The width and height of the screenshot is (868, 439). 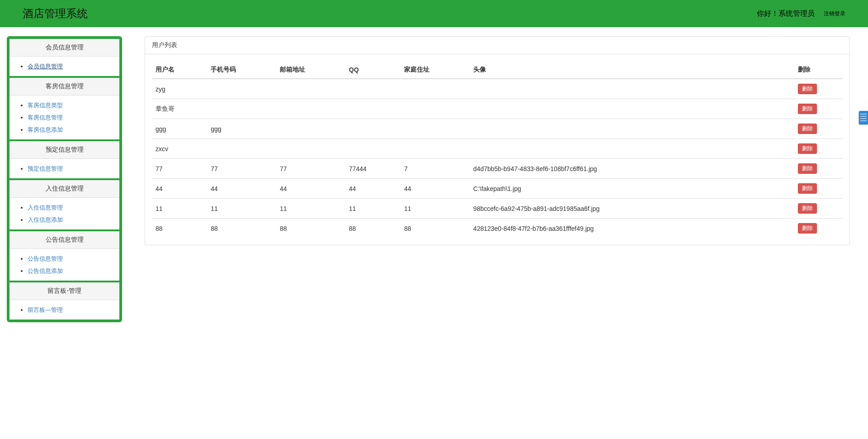 I want to click on cell-avatar: 428123e0-84f8-47f2-b7b6-aa361fffef49.jpg, so click(x=632, y=229).